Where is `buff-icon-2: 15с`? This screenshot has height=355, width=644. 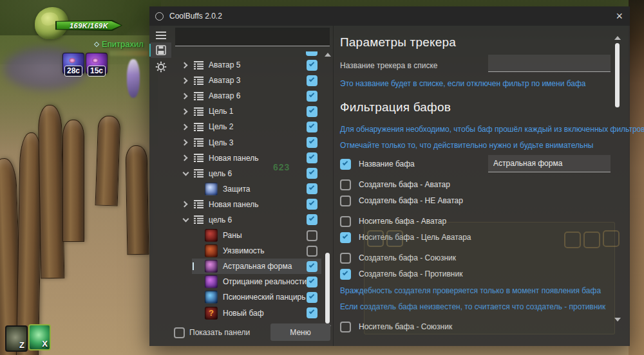 buff-icon-2: 15с is located at coordinates (97, 63).